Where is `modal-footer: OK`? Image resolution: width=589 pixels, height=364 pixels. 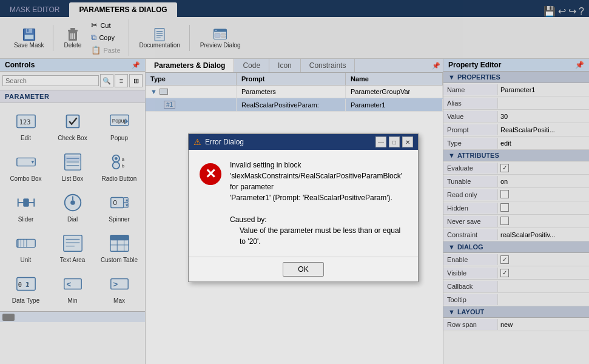 modal-footer: OK is located at coordinates (303, 269).